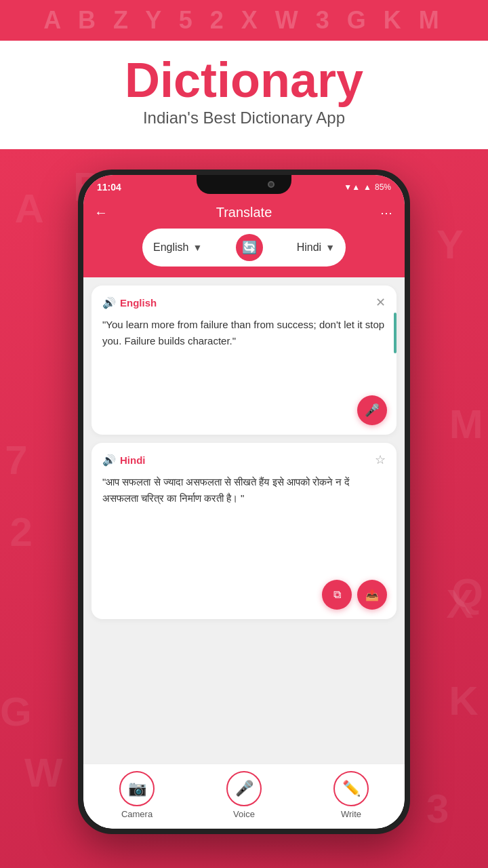 This screenshot has width=488, height=868. What do you see at coordinates (244, 814) in the screenshot?
I see `voice-label: Voice` at bounding box center [244, 814].